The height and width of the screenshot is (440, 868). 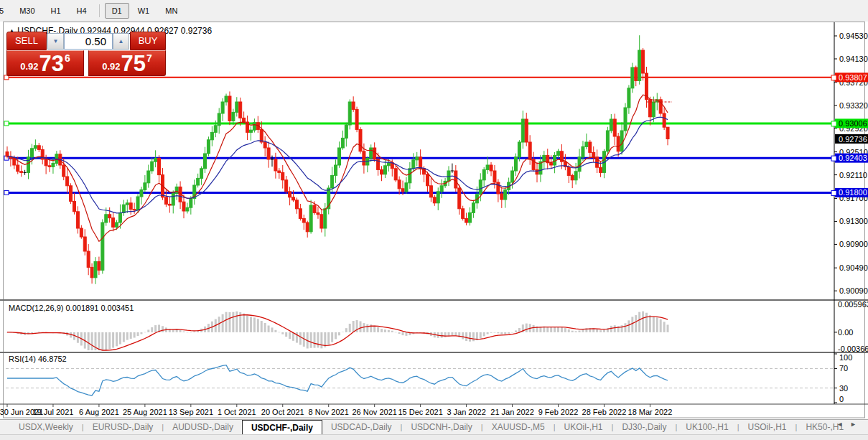 What do you see at coordinates (56, 42) in the screenshot?
I see `volume-decrease-button: ▼` at bounding box center [56, 42].